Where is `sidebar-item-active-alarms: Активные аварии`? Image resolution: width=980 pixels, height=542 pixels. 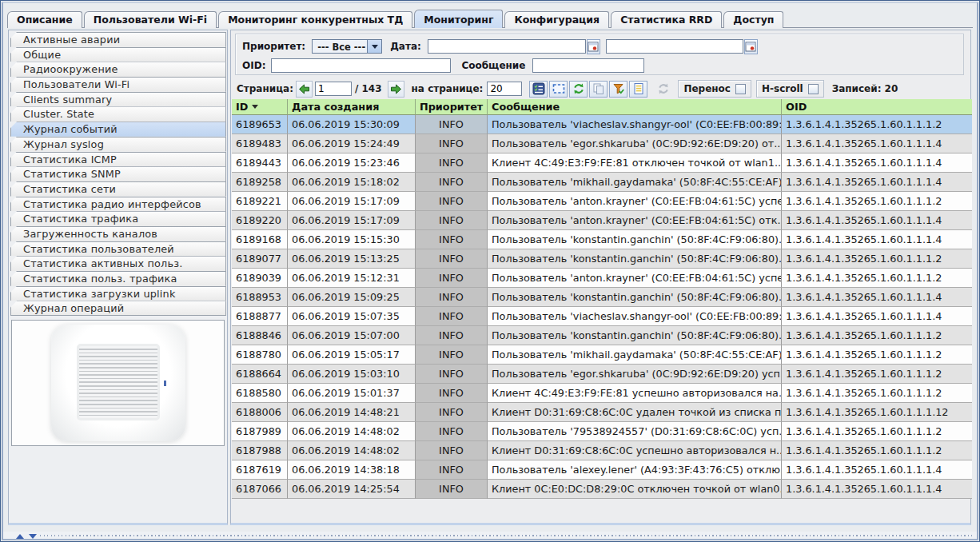
sidebar-item-active-alarms: Активные аварии is located at coordinates (118, 40).